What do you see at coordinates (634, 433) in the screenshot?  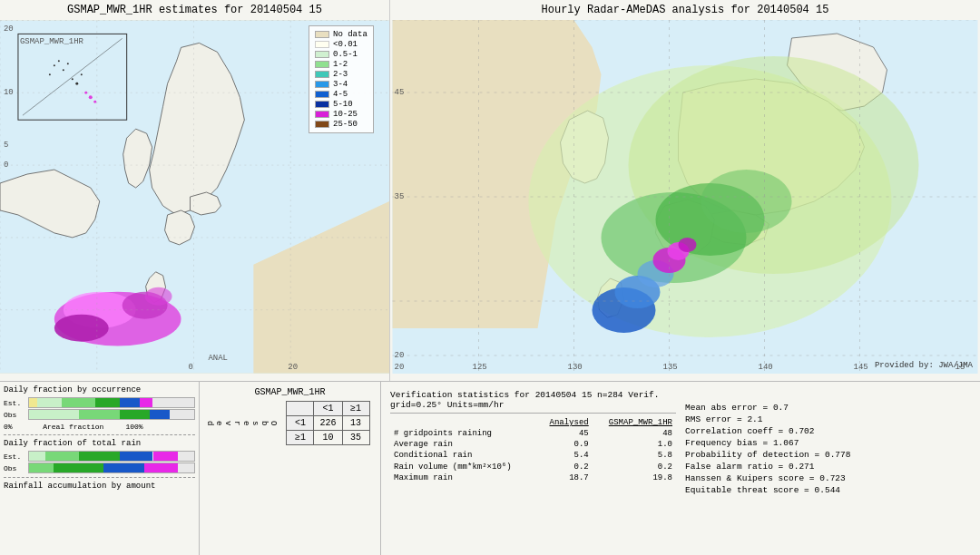 I see `row-gsmap-0: 48` at bounding box center [634, 433].